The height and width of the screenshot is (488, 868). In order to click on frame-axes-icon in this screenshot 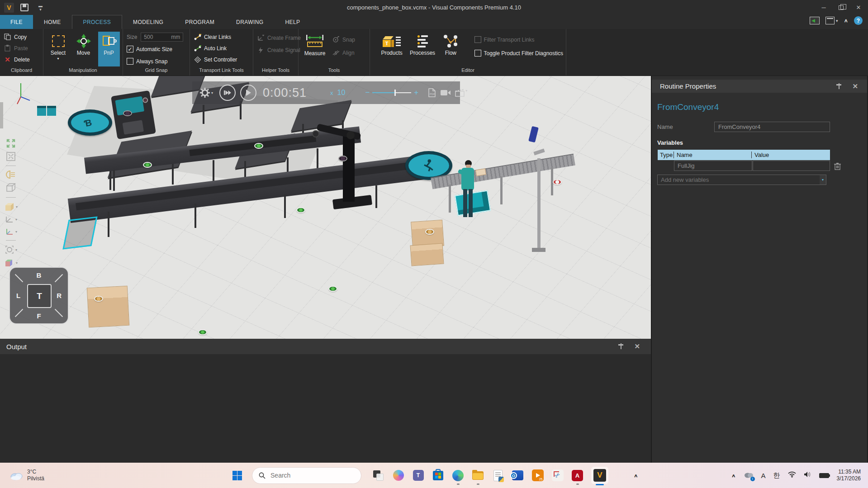, I will do `click(9, 219)`.